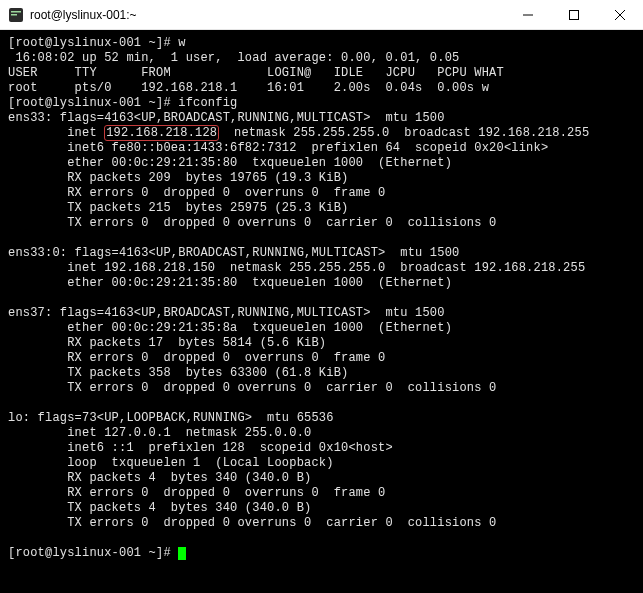 Image resolution: width=643 pixels, height=593 pixels. What do you see at coordinates (322, 164) in the screenshot?
I see `ens33-ether: ether 00:0c:29:21:35:80 txqueuelen 1000 …` at bounding box center [322, 164].